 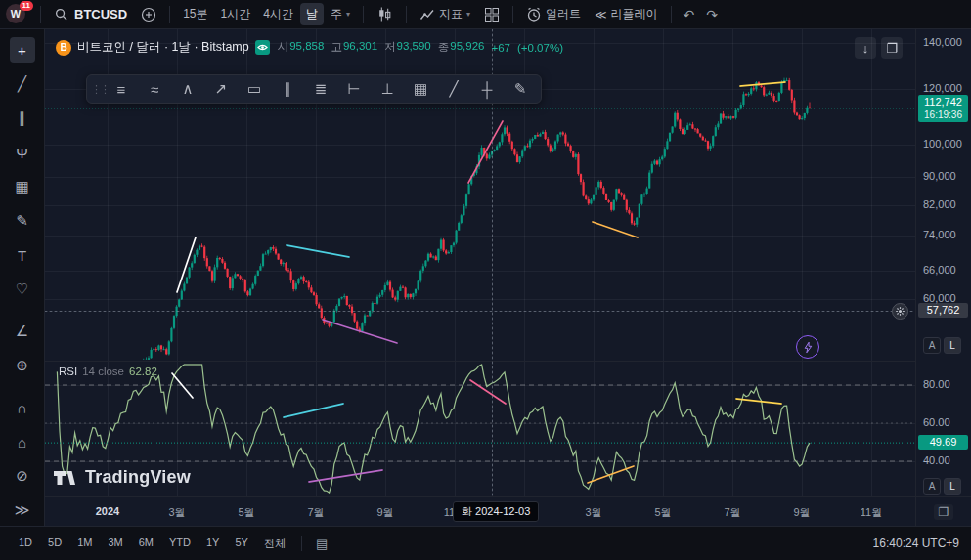 I want to click on search-icon, so click(x=61, y=14).